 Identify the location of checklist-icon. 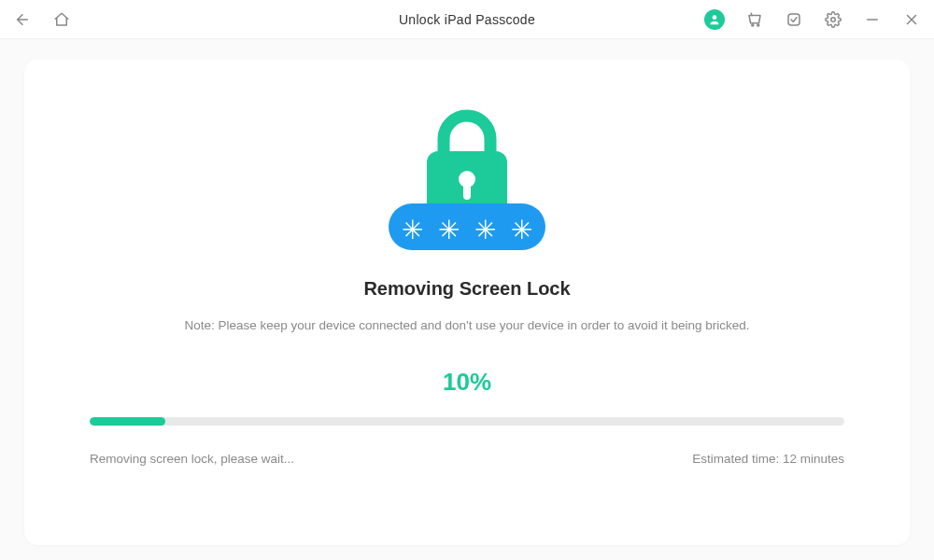
(794, 20).